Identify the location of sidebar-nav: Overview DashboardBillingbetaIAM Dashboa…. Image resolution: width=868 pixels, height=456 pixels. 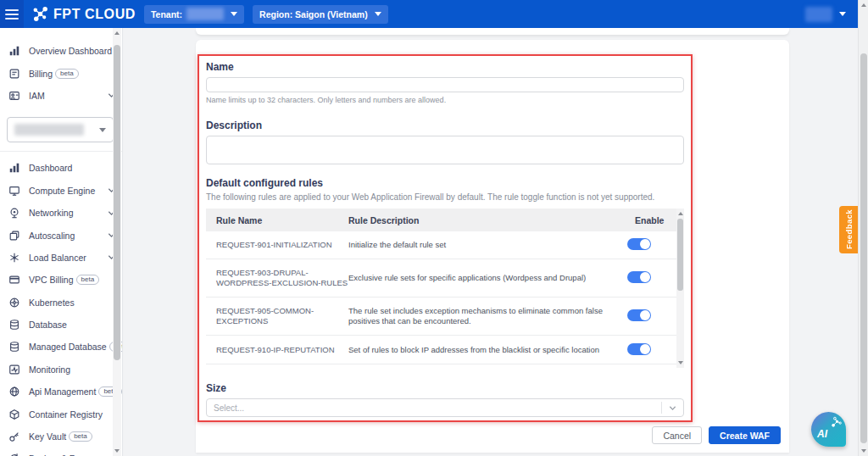
(61, 242).